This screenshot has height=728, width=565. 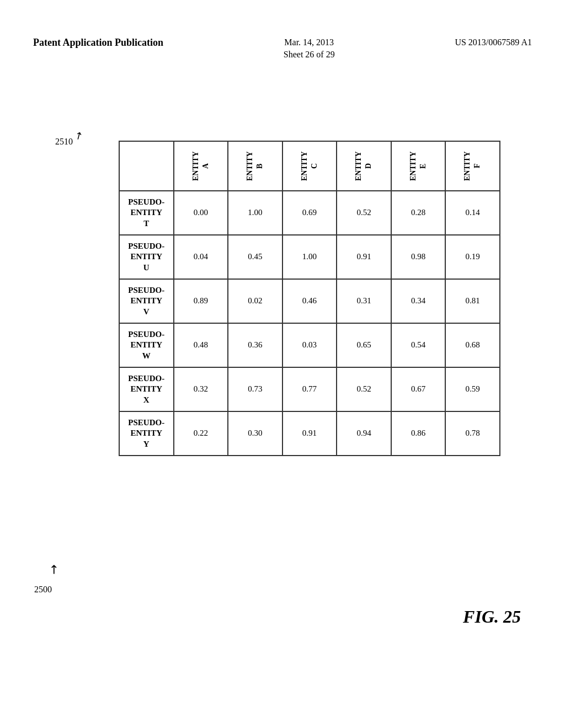 I want to click on cell-x-b: 0.73, so click(x=255, y=389).